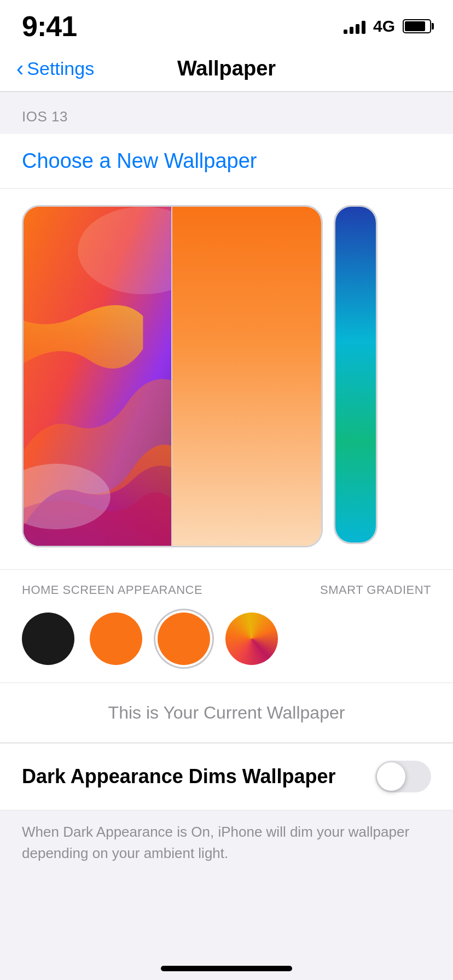 This screenshot has width=453, height=980. Describe the element at coordinates (60, 69) in the screenshot. I see `back-label: Settings` at that location.